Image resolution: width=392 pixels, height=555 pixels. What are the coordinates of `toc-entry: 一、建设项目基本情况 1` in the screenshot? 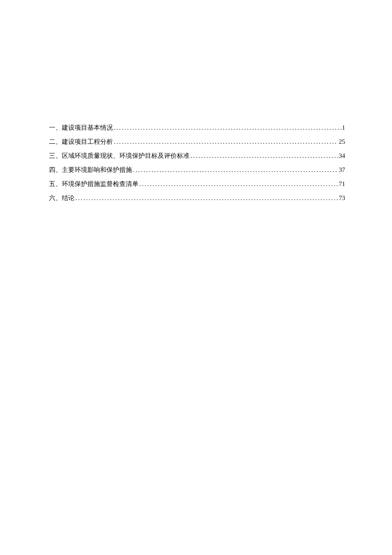 It's located at (197, 128).